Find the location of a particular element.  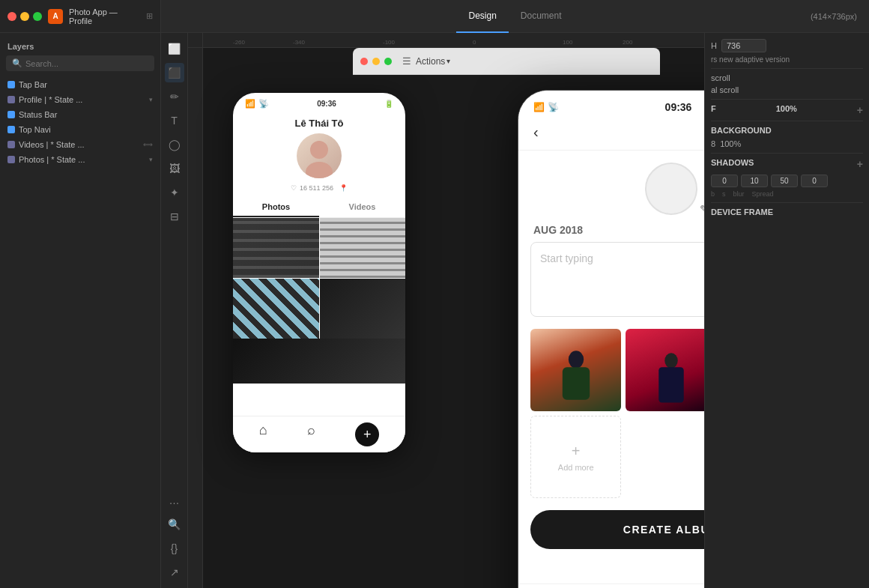

rp-height-row: H is located at coordinates (787, 46).